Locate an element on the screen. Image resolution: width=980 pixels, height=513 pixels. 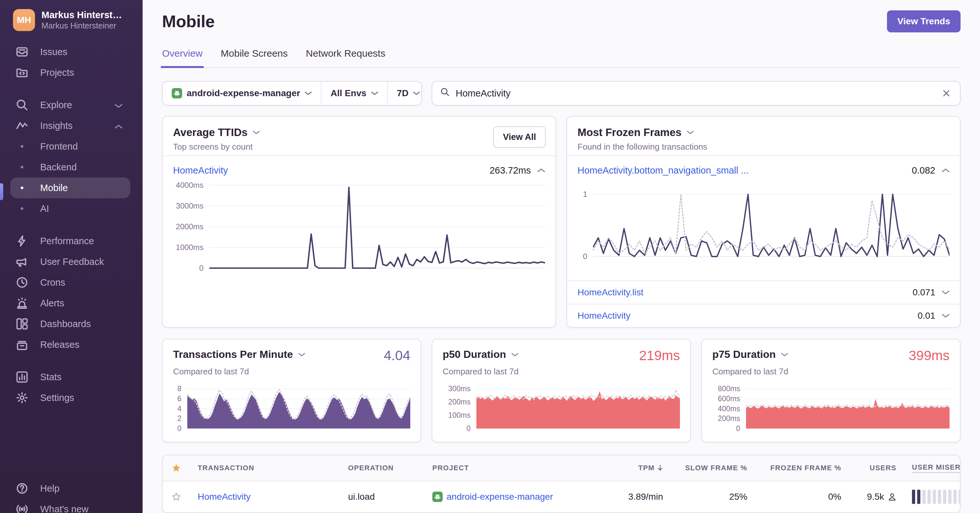
sidebar-item-label: Stats is located at coordinates (51, 377).